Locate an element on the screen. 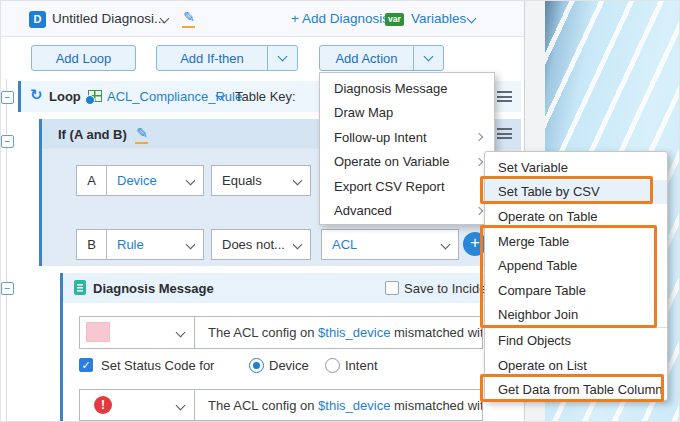 This screenshot has width=680, height=422. submenu-item-merge-table: Merge Table is located at coordinates (576, 242).